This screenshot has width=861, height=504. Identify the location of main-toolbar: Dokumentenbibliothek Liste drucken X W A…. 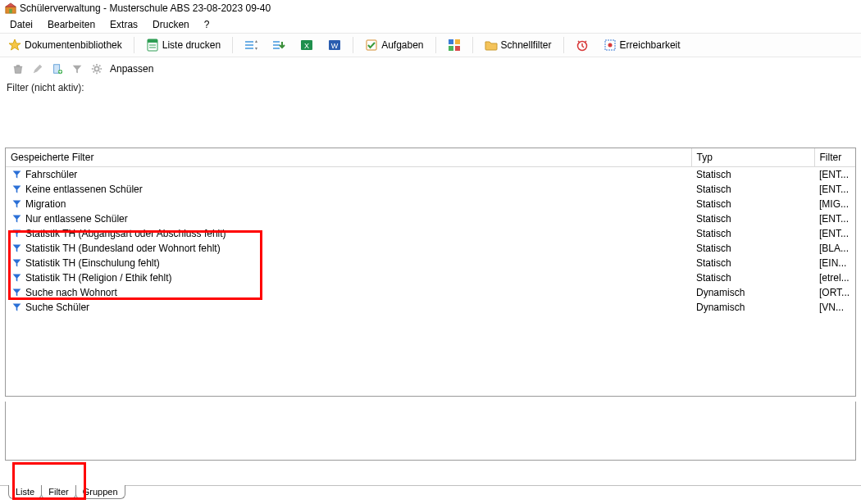
(430, 45).